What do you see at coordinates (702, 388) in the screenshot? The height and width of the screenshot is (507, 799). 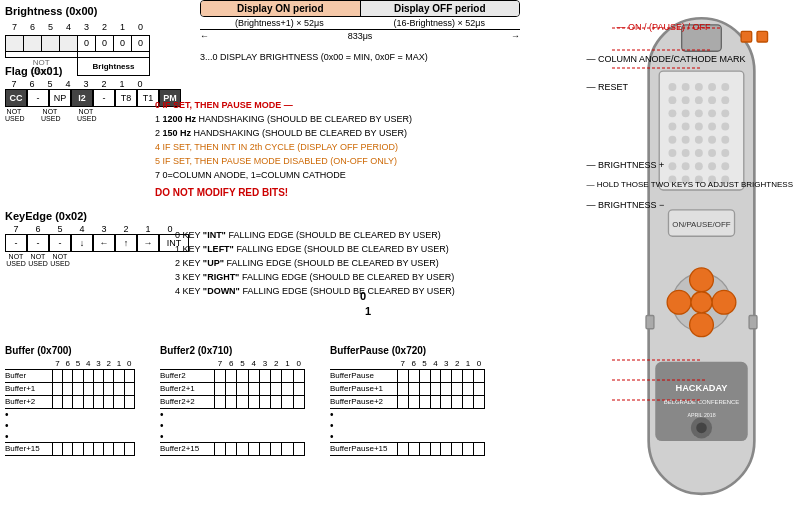 I see `svg-text: HACKADAY` at bounding box center [702, 388].